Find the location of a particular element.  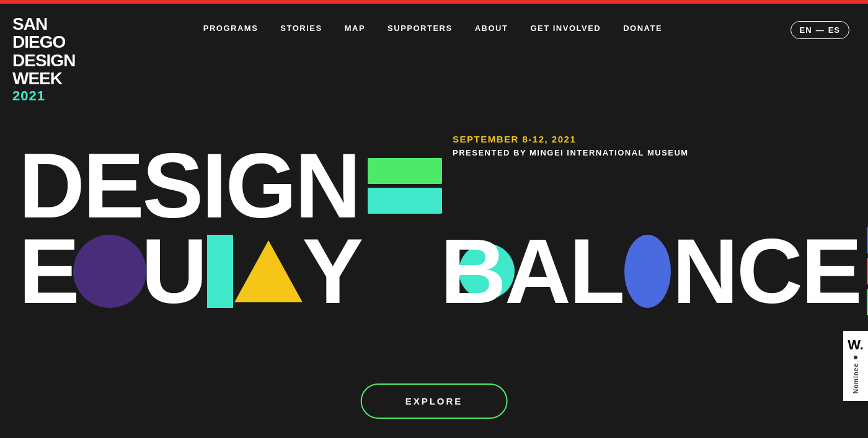

language-switcher: EN — ES is located at coordinates (820, 30).